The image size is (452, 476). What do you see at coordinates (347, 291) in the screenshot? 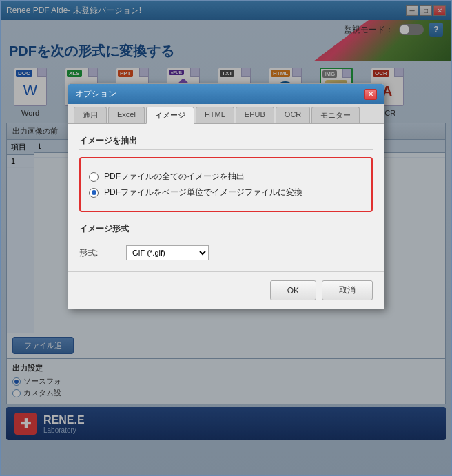
I see `cancel-button: 取消` at bounding box center [347, 291].